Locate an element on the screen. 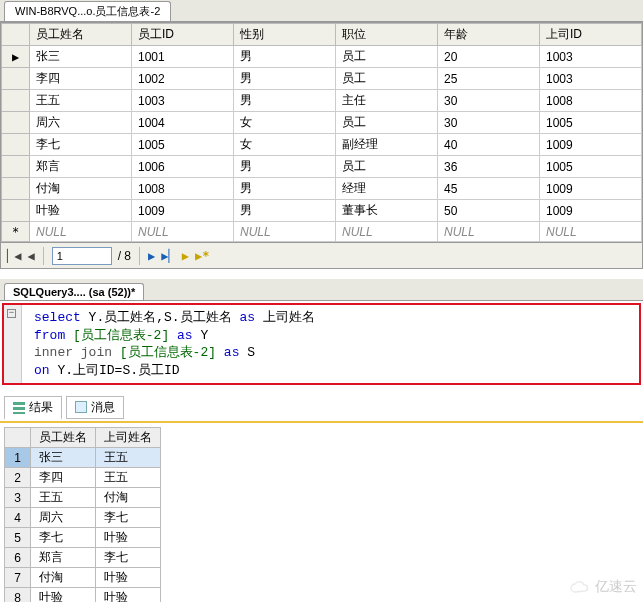 This screenshot has height=602, width=643. table-row: 3王五付淘 is located at coordinates (83, 498).